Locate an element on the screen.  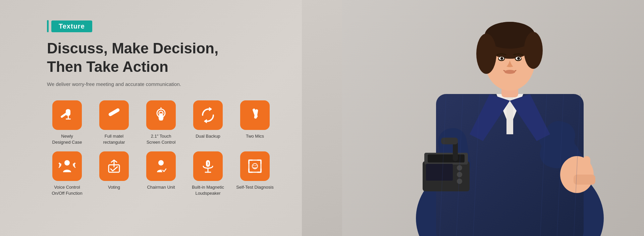
feature-dual-backup: Dual Backup is located at coordinates (208, 123).